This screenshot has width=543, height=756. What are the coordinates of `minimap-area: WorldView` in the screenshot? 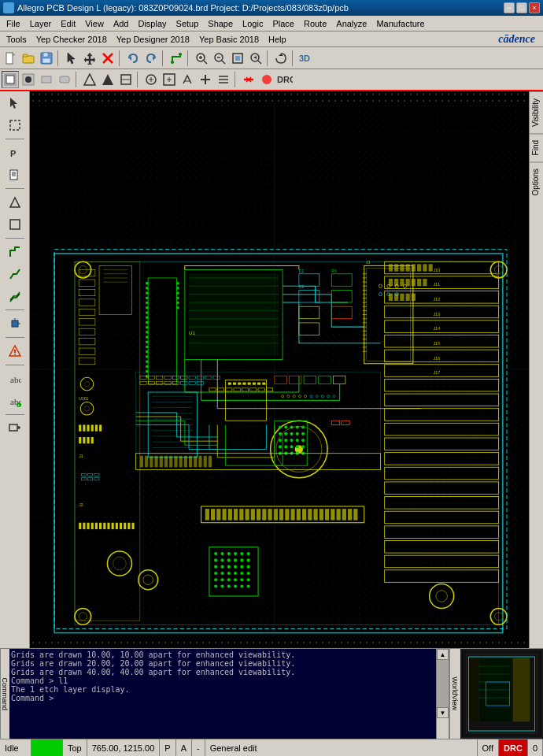 It's located at (496, 694).